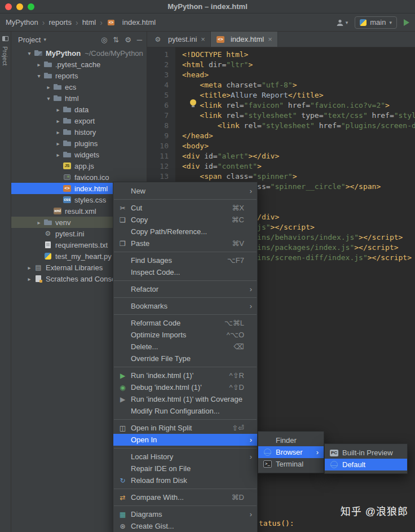  What do you see at coordinates (79, 177) in the screenshot?
I see `tree-item-favicon-ico: favicon.ico` at bounding box center [79, 177].